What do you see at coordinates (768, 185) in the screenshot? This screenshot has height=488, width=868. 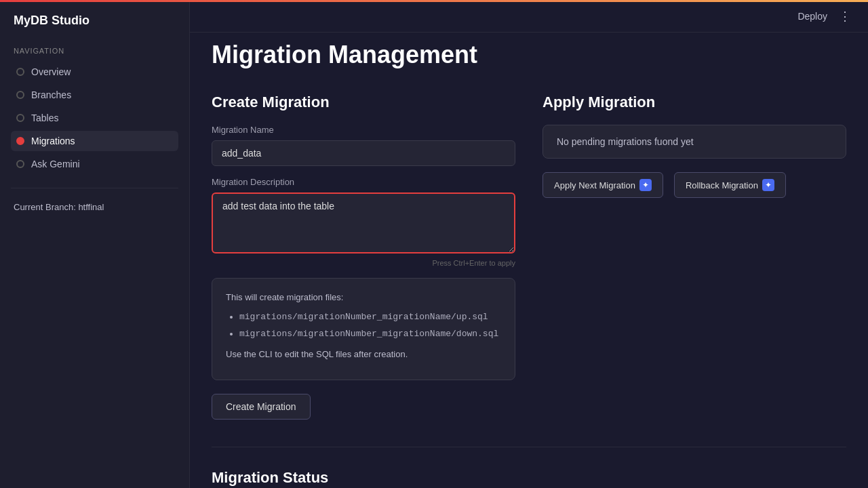 I see `rollback-icon: ✦` at bounding box center [768, 185].